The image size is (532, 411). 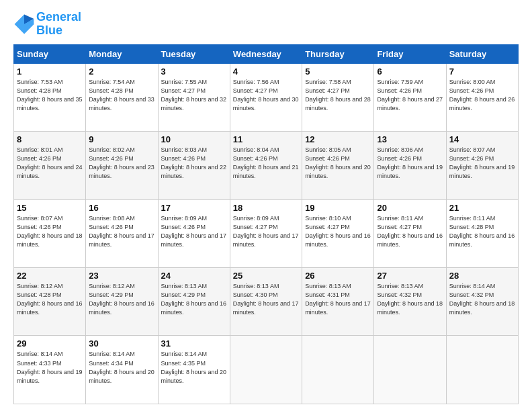 What do you see at coordinates (339, 234) in the screenshot?
I see `day-cell: 19Sunrise: 8:10 AMSunset: 4:27 PMDayligh…` at bounding box center [339, 234].